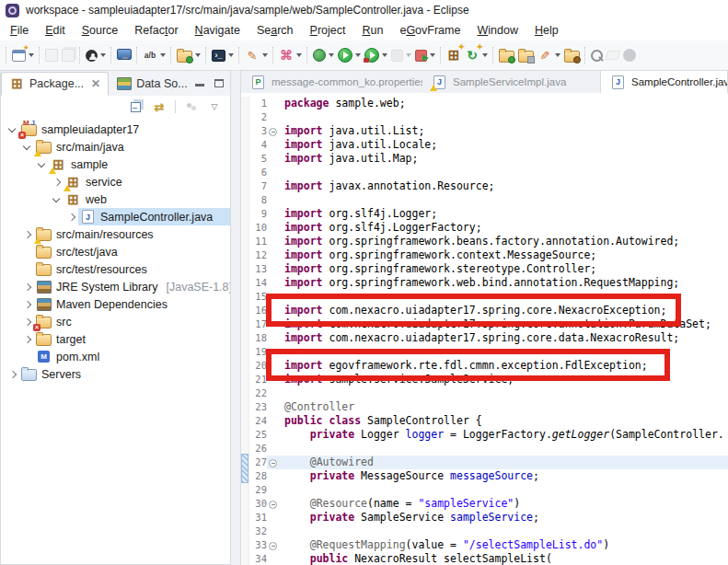 The image size is (728, 565). What do you see at coordinates (214, 83) in the screenshot?
I see `view-window-buttons` at bounding box center [214, 83].